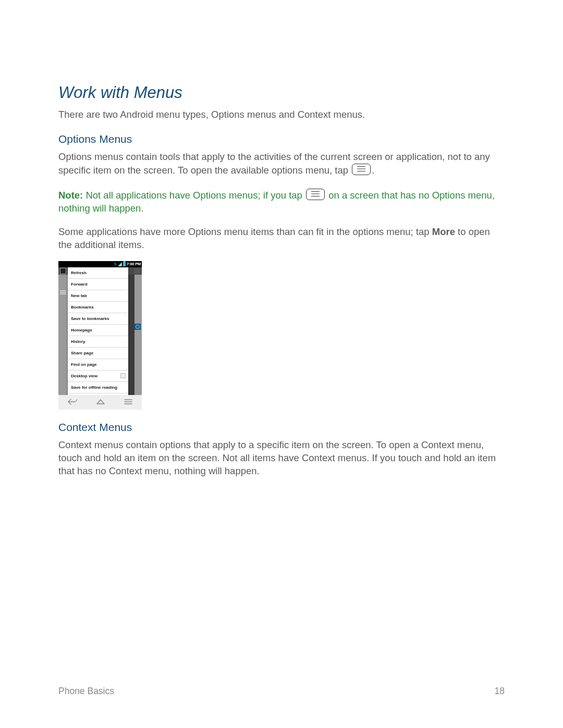  Describe the element at coordinates (98, 365) in the screenshot. I see `menu-item-find-on-page: Find on page` at that location.